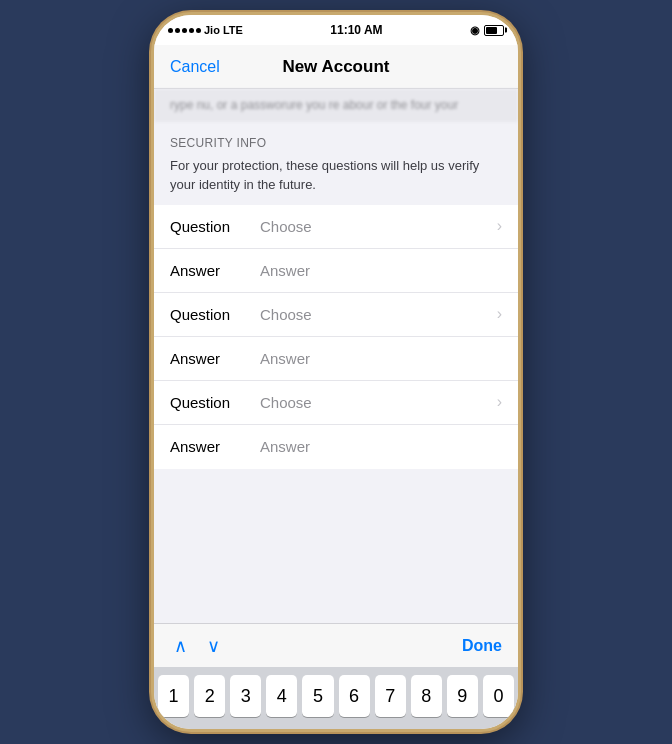 The height and width of the screenshot is (744, 672). I want to click on chevron-icon-3: ›, so click(500, 402).